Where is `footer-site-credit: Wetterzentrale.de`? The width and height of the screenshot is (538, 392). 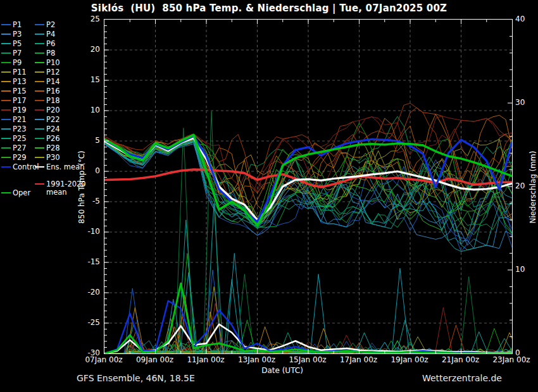
footer-site-credit: Wetterzentrale.de is located at coordinates (462, 378).